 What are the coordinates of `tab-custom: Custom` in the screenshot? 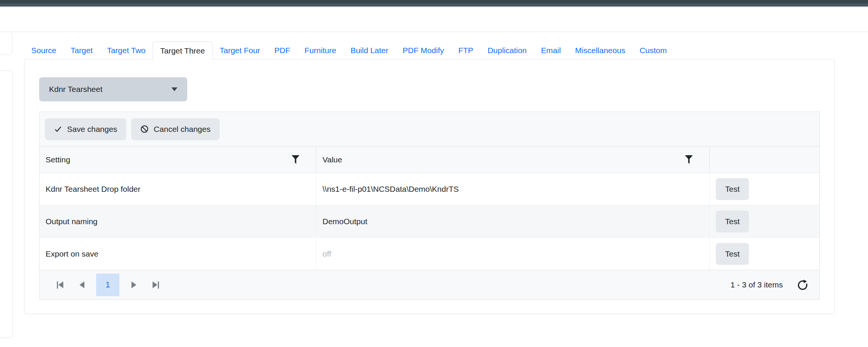 It's located at (653, 50).